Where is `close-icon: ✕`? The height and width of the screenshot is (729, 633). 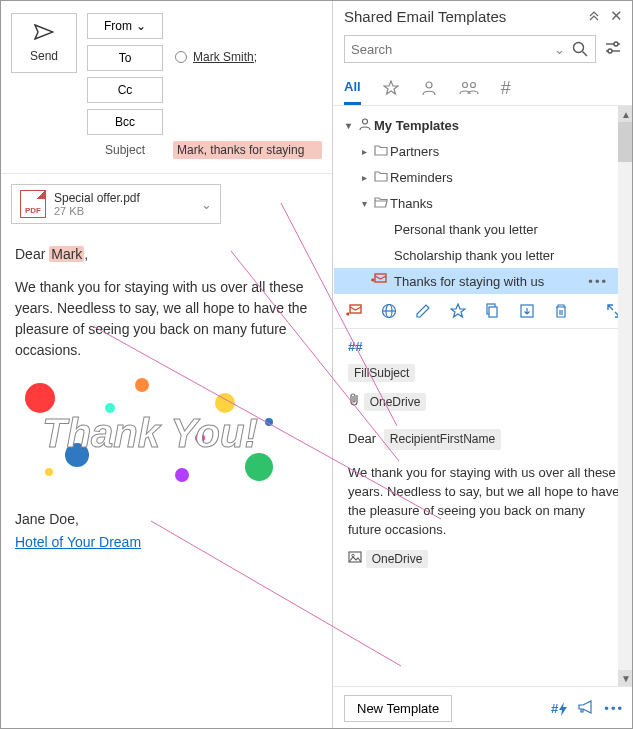
close-icon: ✕ is located at coordinates (616, 16).